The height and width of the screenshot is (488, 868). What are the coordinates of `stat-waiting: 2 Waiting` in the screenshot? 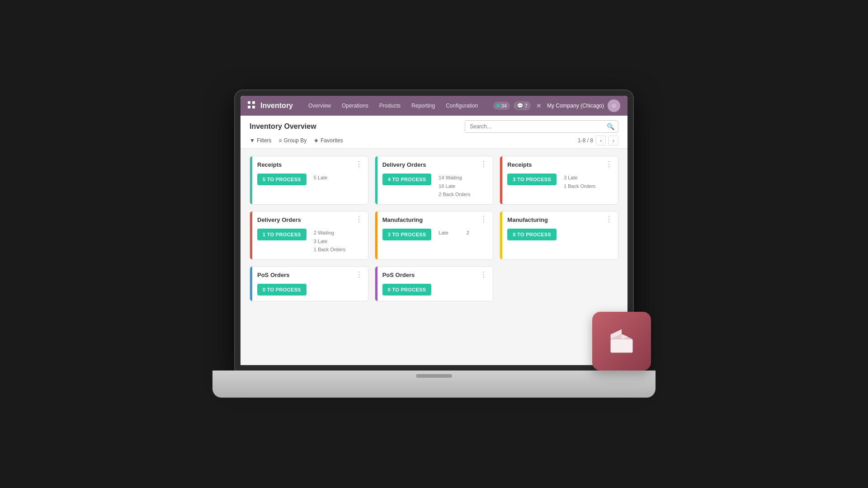 It's located at (330, 233).